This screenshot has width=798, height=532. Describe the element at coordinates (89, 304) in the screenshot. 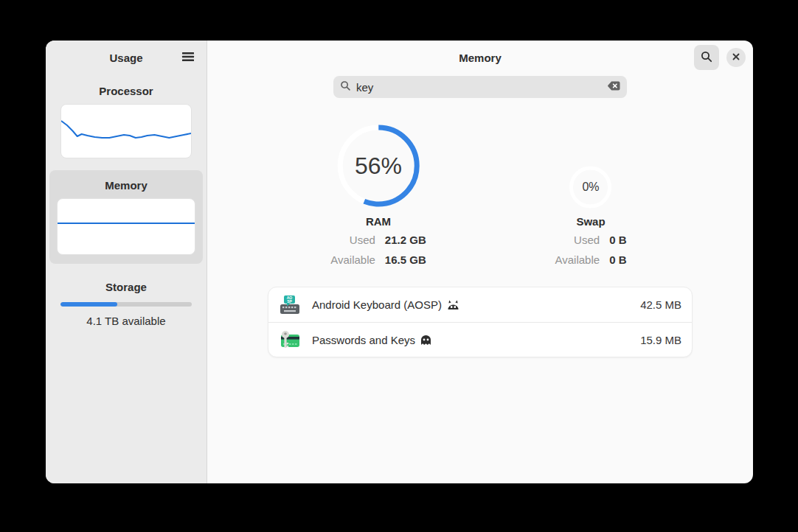

I see `storage-usage-fill` at that location.